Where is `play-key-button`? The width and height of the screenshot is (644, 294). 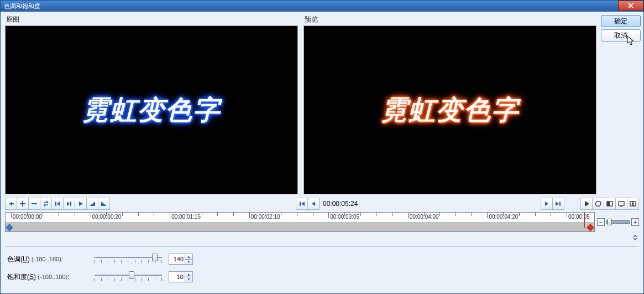
play-key-button is located at coordinates (81, 204).